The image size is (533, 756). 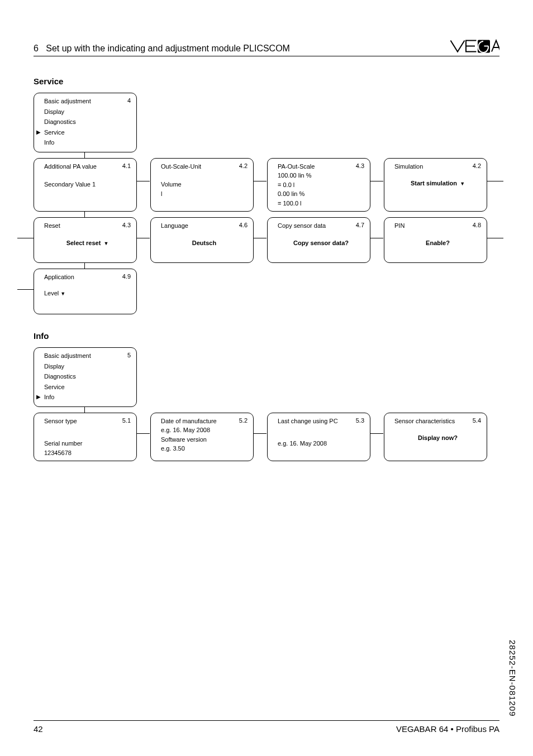 I want to click on card-line: Reset, so click(x=87, y=226).